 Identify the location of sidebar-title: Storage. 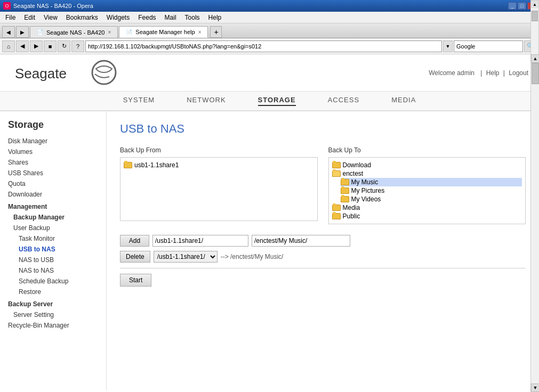
(53, 128).